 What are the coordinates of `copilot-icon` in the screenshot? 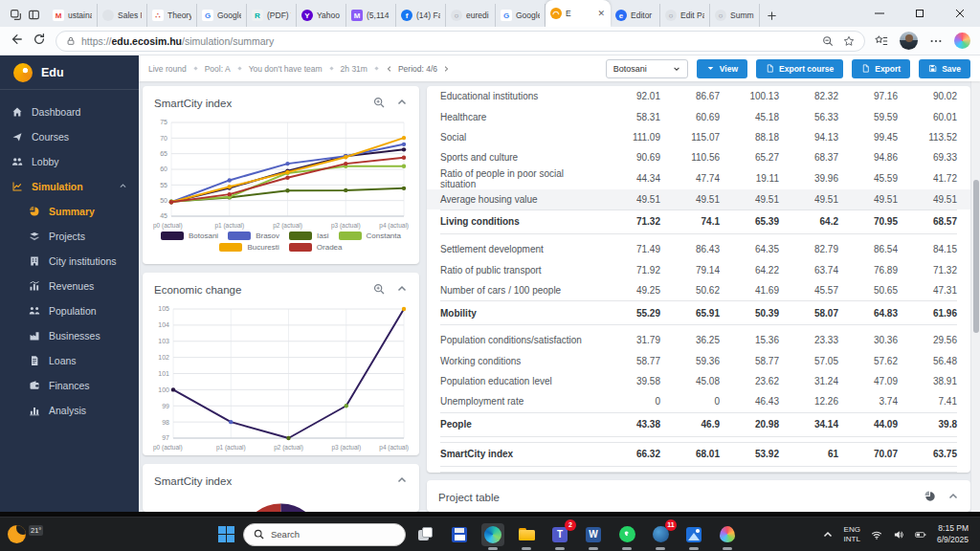 It's located at (963, 40).